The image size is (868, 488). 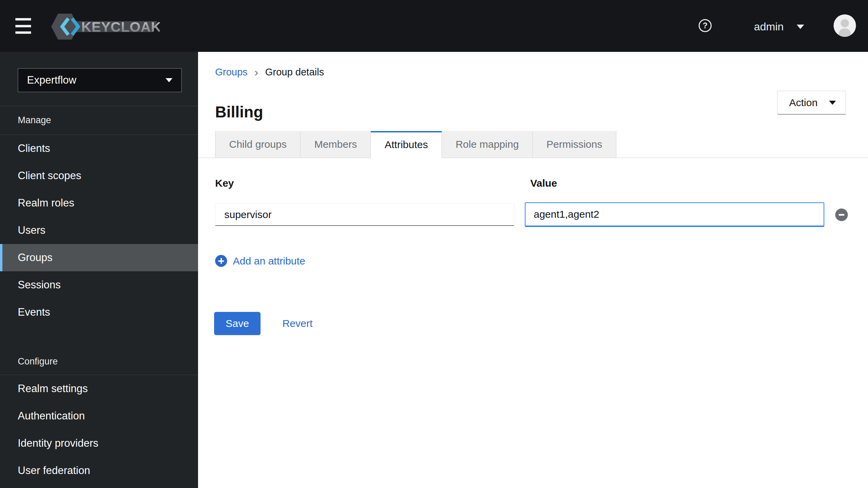 What do you see at coordinates (406, 145) in the screenshot?
I see `tab-attributes: Attributes` at bounding box center [406, 145].